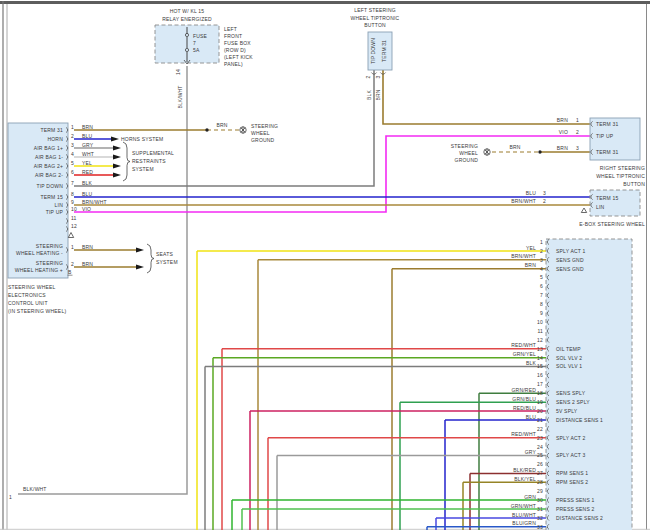 This screenshot has height=530, width=650. I want to click on conn-signal-label: DISTANCE SENS 2, so click(580, 518).